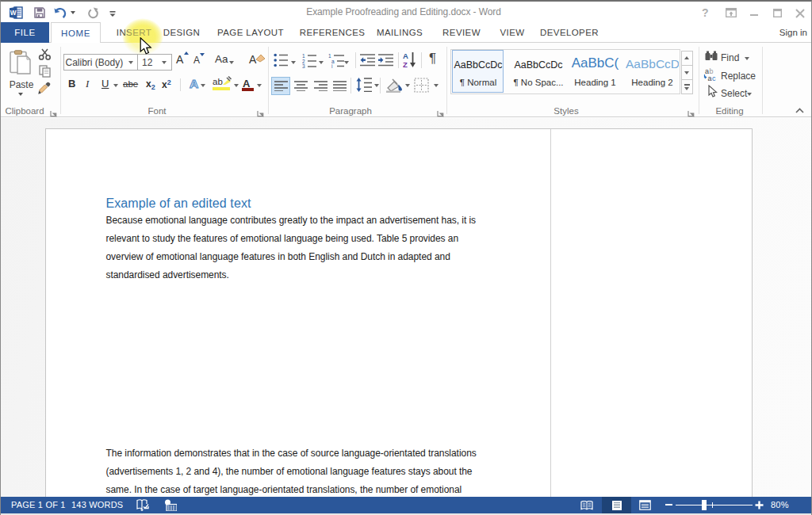  What do you see at coordinates (714, 78) in the screenshot?
I see `svg-text: c` at bounding box center [714, 78].